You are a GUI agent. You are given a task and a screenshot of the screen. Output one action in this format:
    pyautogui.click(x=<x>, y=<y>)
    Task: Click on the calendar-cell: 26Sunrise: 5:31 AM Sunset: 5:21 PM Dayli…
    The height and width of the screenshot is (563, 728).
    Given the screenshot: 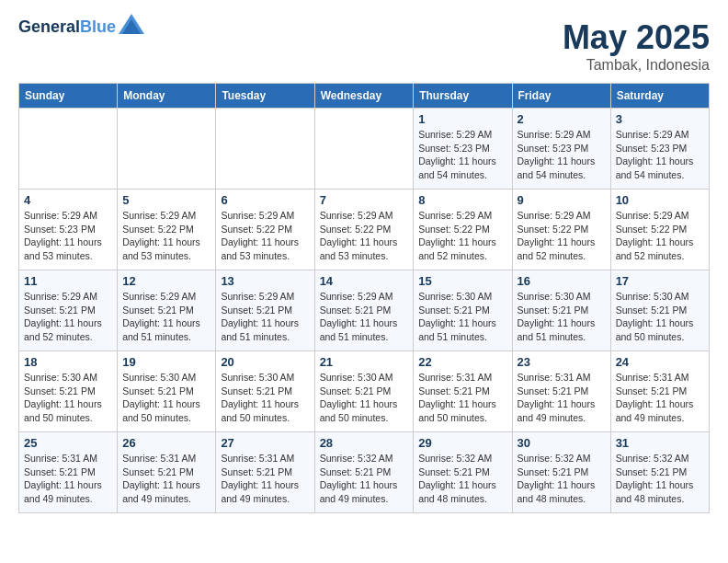 What is the action you would take?
    pyautogui.click(x=167, y=473)
    